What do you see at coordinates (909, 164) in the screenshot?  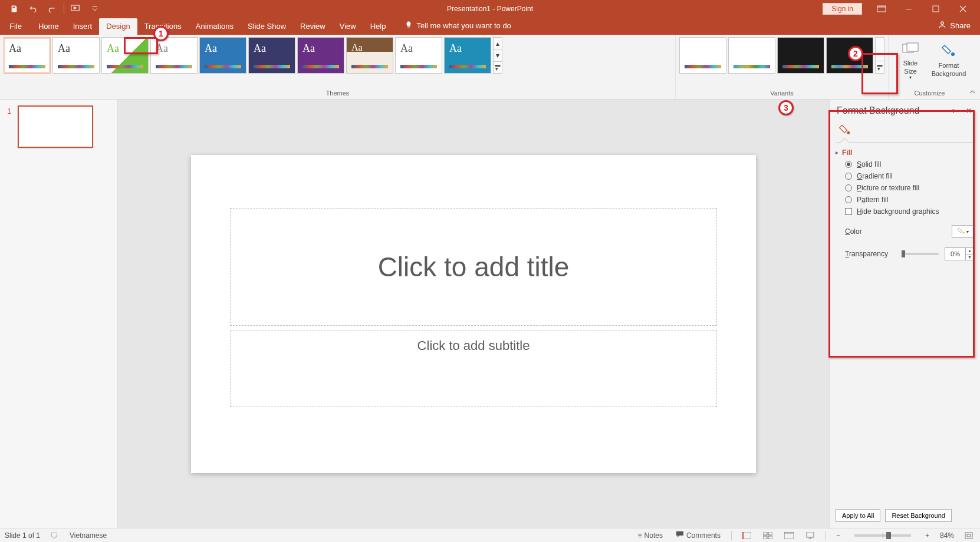 I see `radio-solid-fill: Solid fill` at bounding box center [909, 164].